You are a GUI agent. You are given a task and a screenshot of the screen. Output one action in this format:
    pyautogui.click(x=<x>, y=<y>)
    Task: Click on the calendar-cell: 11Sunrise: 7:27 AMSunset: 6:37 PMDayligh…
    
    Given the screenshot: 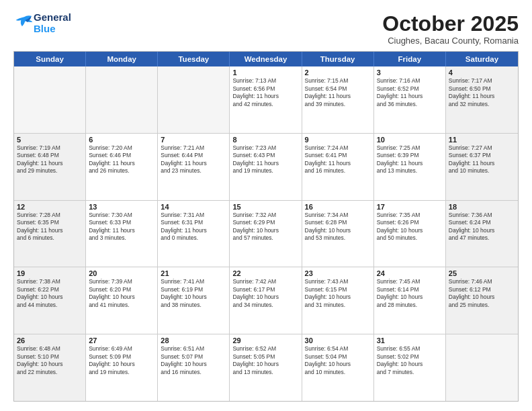 What is the action you would take?
    pyautogui.click(x=482, y=167)
    